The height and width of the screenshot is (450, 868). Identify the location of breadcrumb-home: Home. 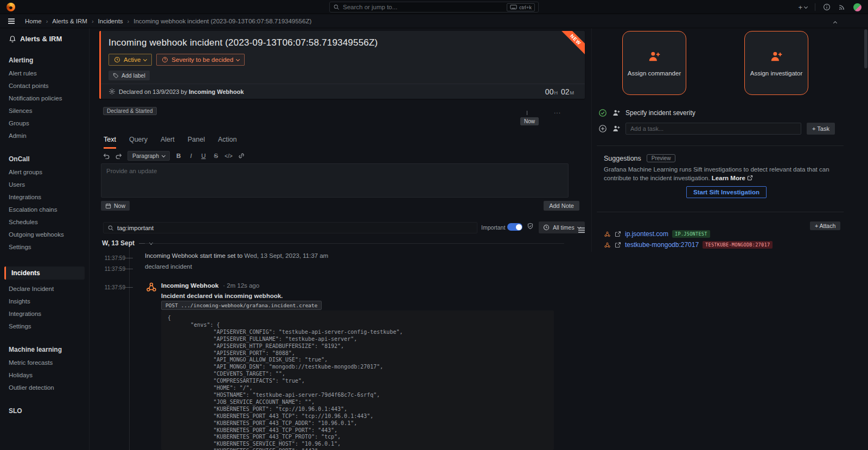
(34, 21).